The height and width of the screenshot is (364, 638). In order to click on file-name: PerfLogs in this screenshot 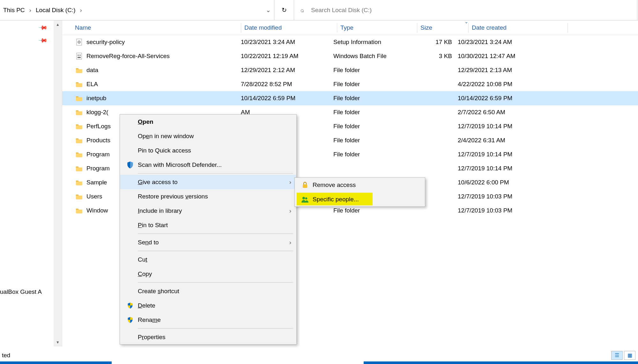, I will do `click(99, 126)`.